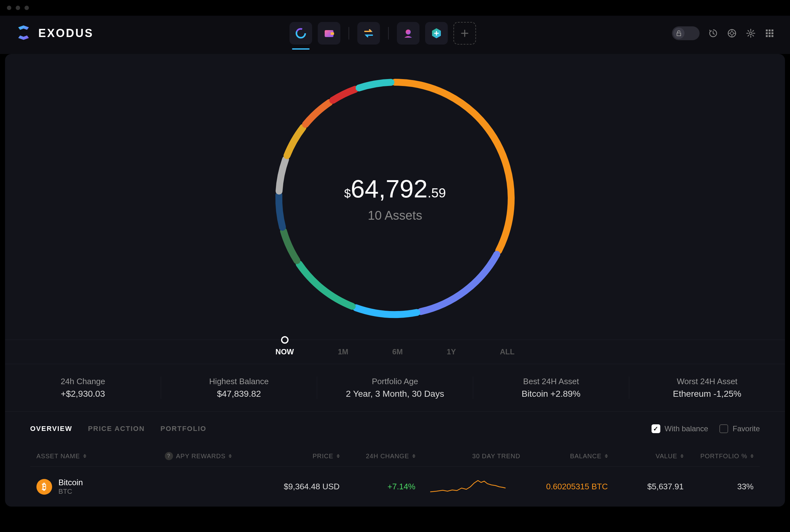 Image resolution: width=790 pixels, height=532 pixels. What do you see at coordinates (9, 8) in the screenshot?
I see `window-close-dot` at bounding box center [9, 8].